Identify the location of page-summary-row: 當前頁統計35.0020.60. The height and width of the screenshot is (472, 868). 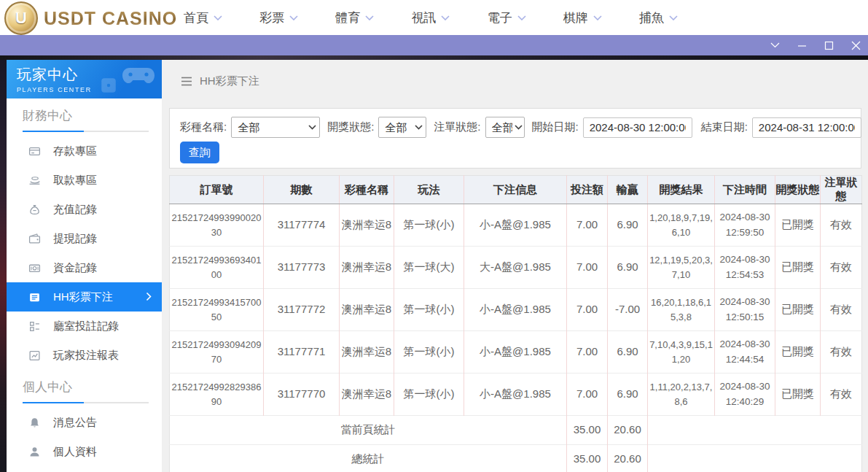
(516, 430).